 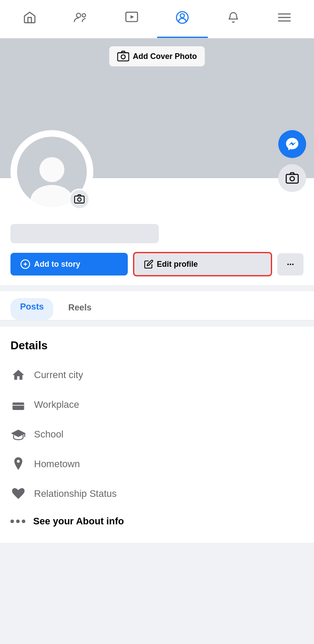 What do you see at coordinates (49, 434) in the screenshot?
I see `school-label: School` at bounding box center [49, 434].